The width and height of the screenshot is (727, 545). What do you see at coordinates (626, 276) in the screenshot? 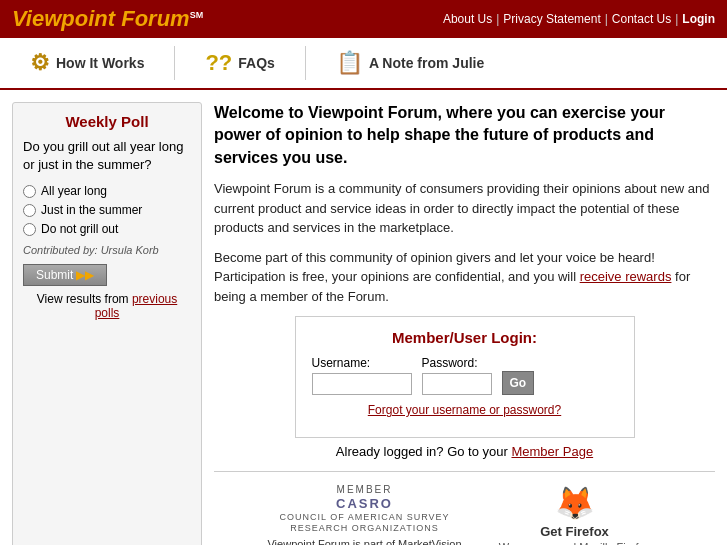
I see `receive-rewards-link: receive rewards` at bounding box center [626, 276].